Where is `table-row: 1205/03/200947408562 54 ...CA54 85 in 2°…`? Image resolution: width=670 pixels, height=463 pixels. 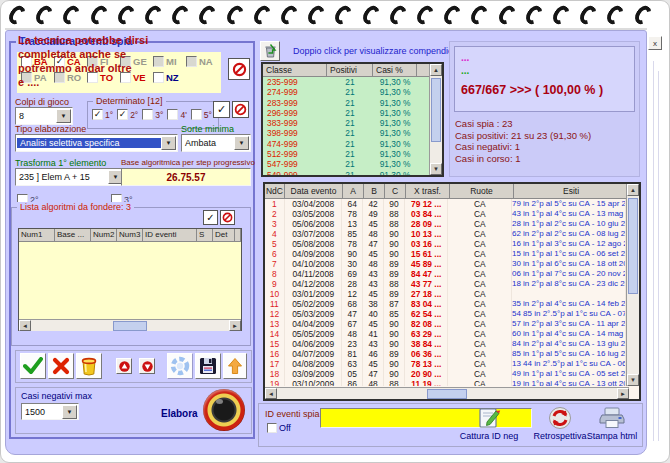
table-row: 1205/03/200947408562 54 ...CA54 85 in 2°… is located at coordinates (446, 314).